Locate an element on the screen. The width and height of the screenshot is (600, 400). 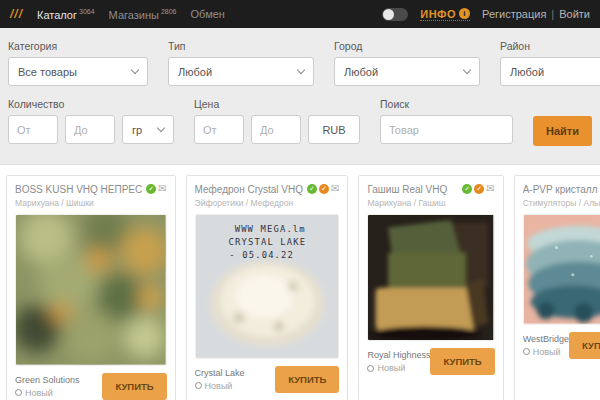
find-button: Найти is located at coordinates (562, 131).